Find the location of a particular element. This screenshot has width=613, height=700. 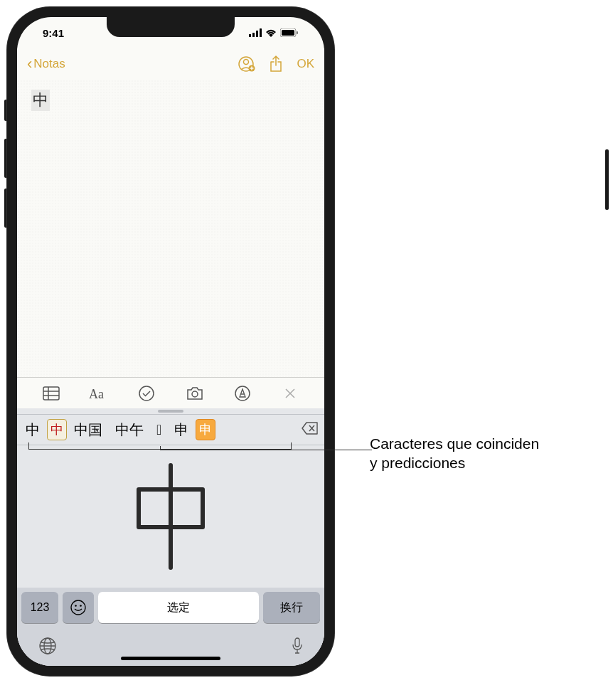

callout-line-2: y predicciones is located at coordinates (454, 462).